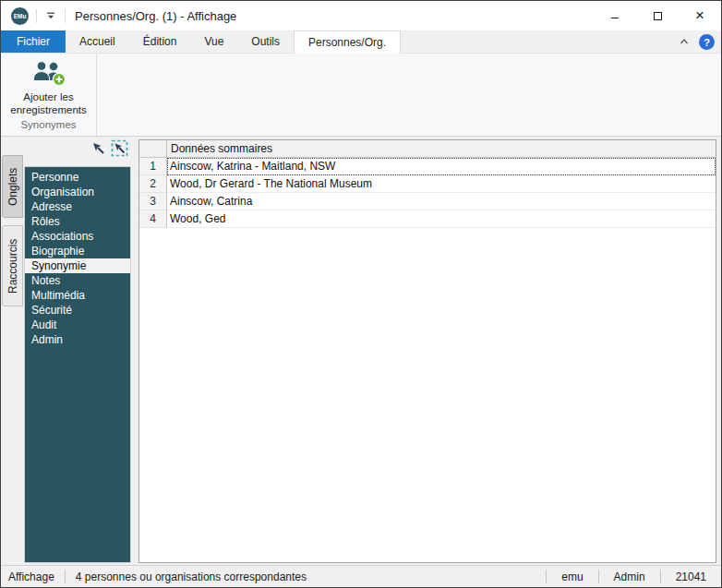  I want to click on ribbon: Ajouter les enregistrements Synonymes, so click(361, 95).